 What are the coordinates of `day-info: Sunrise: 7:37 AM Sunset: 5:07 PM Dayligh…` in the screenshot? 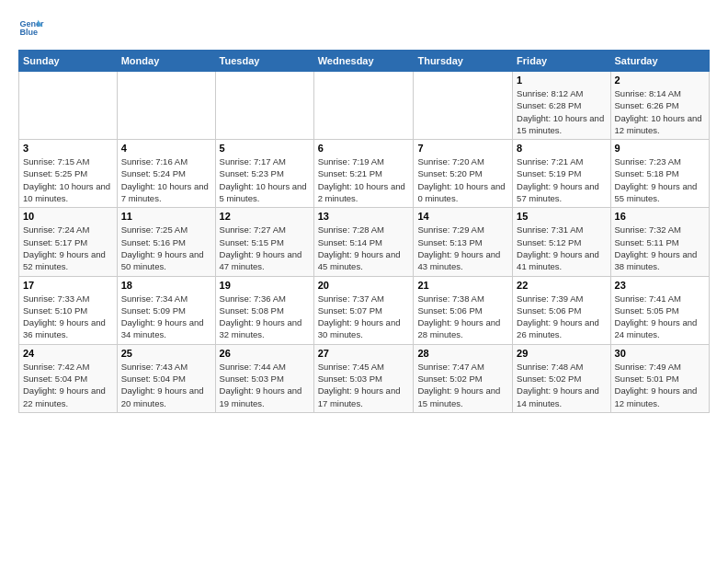 It's located at (364, 316).